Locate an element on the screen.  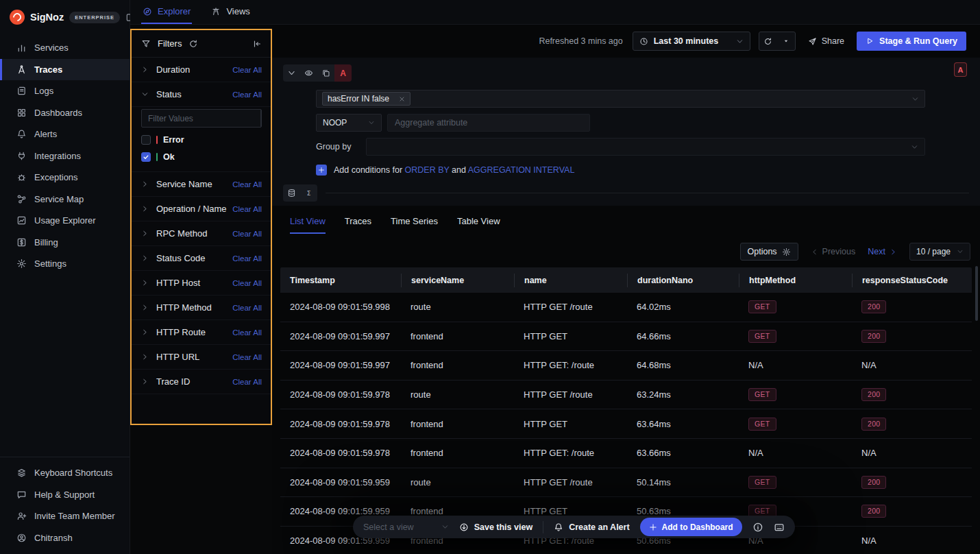
aggregate-attribute-input is located at coordinates (489, 123).